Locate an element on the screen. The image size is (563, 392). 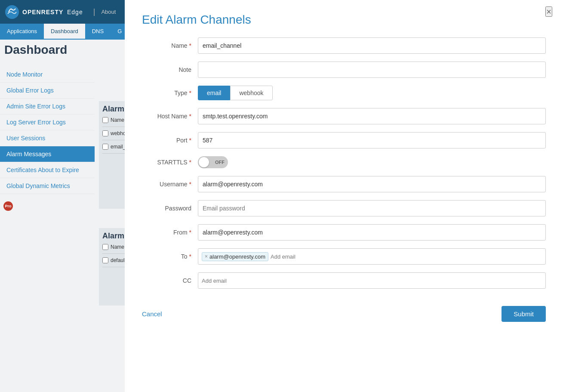
password-input is located at coordinates (372, 208).